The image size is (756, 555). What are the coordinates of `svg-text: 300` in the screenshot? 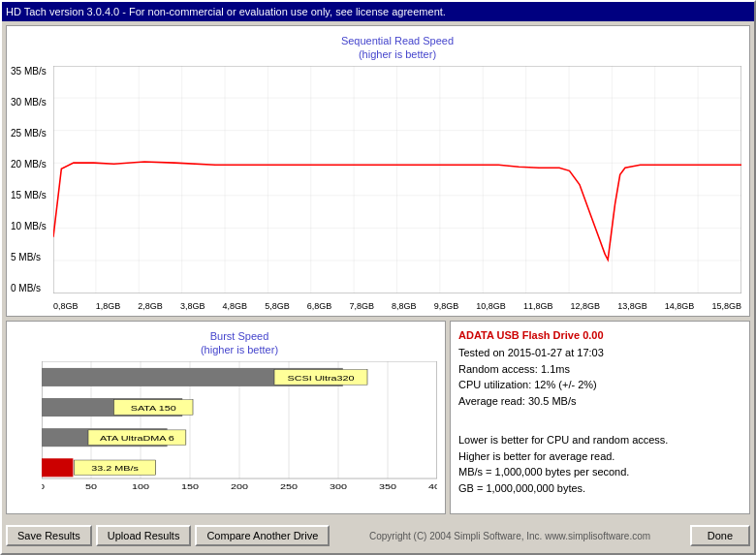 It's located at (338, 486).